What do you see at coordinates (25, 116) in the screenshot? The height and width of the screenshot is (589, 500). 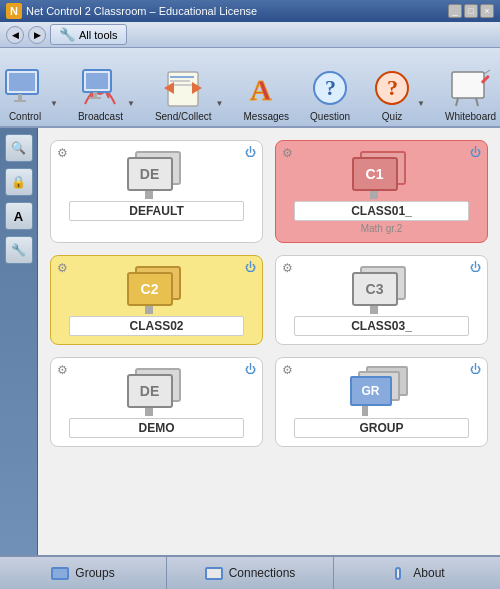 I see `control-label: Control` at bounding box center [25, 116].